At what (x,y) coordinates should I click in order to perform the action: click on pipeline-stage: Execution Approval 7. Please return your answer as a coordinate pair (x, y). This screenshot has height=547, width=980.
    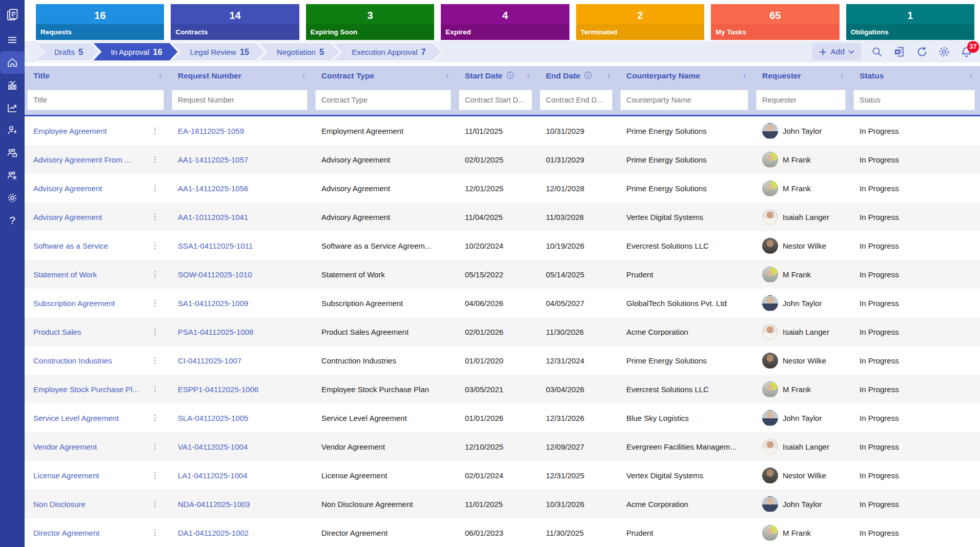
    Looking at the image, I should click on (387, 52).